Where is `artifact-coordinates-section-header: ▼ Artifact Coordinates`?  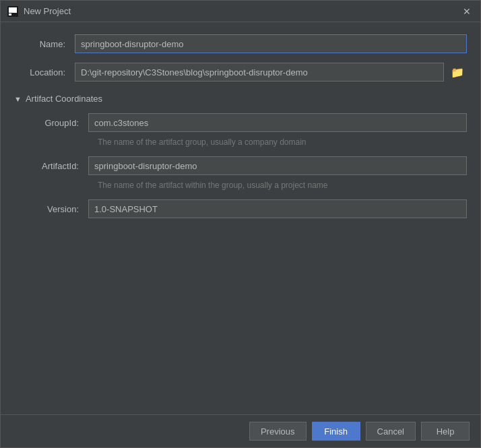
artifact-coordinates-section-header: ▼ Artifact Coordinates is located at coordinates (241, 98).